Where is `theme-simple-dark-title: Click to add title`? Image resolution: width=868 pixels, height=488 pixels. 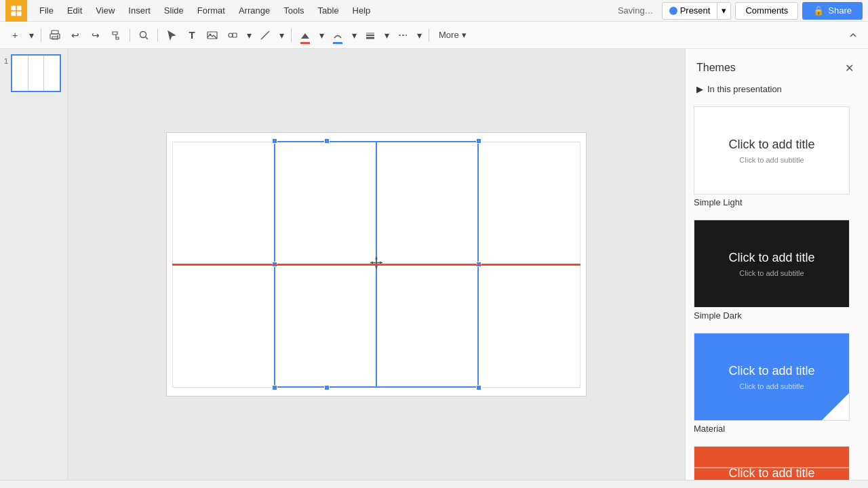 theme-simple-dark-title: Click to add title is located at coordinates (772, 258).